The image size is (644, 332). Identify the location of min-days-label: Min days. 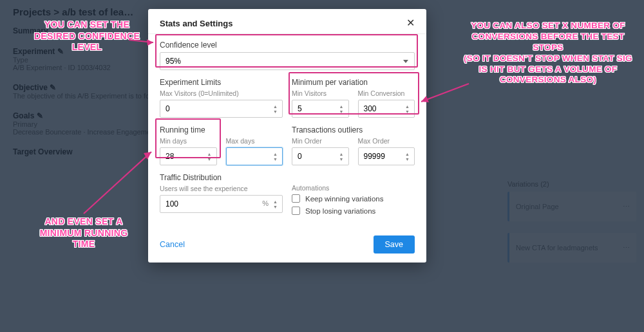
(188, 141).